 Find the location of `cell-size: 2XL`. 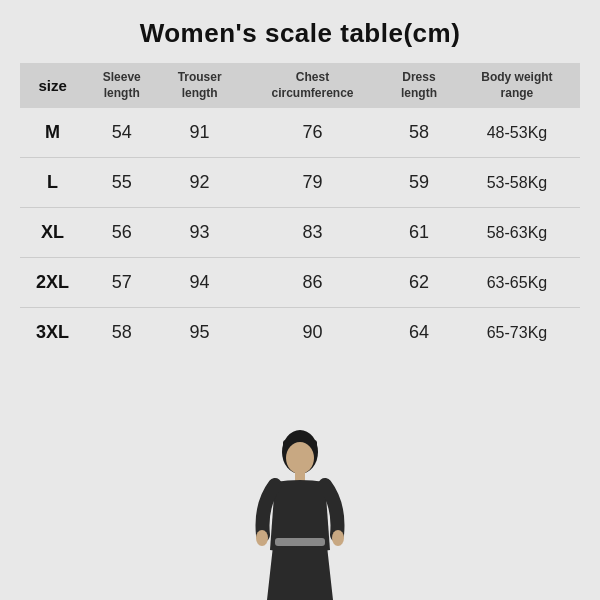

cell-size: 2XL is located at coordinates (52, 283).